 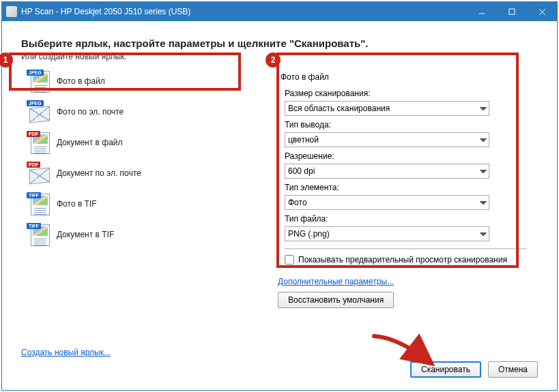 What do you see at coordinates (542, 12) in the screenshot?
I see `close-icon` at bounding box center [542, 12].